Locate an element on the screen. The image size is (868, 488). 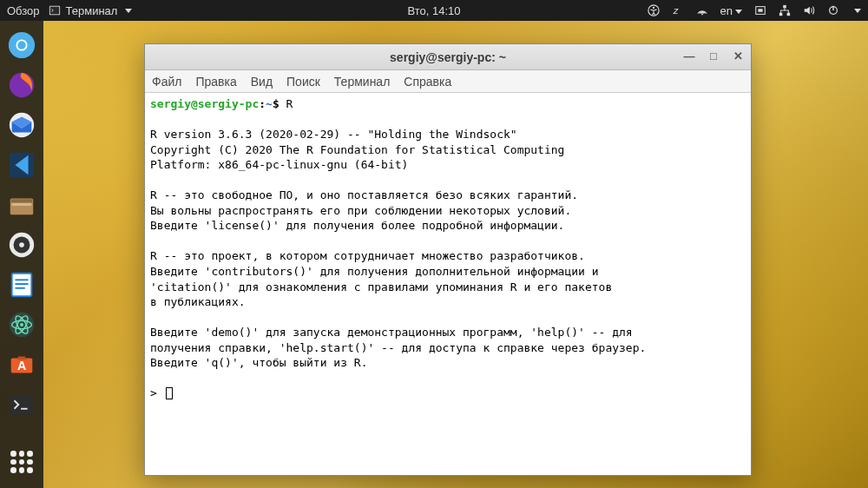
dock-chromium is located at coordinates (22, 45).